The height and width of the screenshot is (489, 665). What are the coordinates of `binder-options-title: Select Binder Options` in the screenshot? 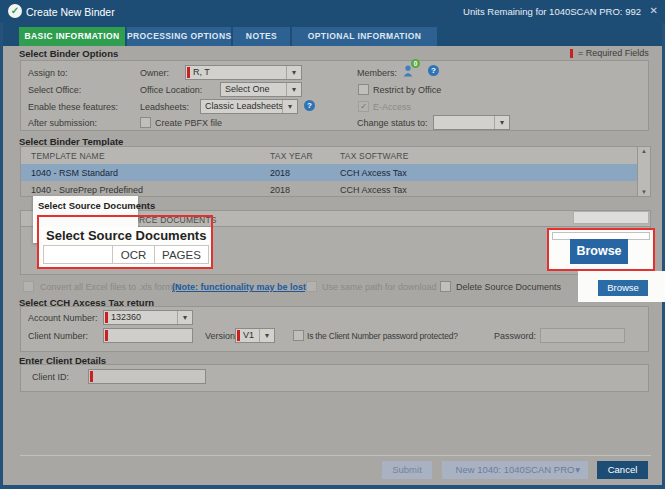 It's located at (68, 54).